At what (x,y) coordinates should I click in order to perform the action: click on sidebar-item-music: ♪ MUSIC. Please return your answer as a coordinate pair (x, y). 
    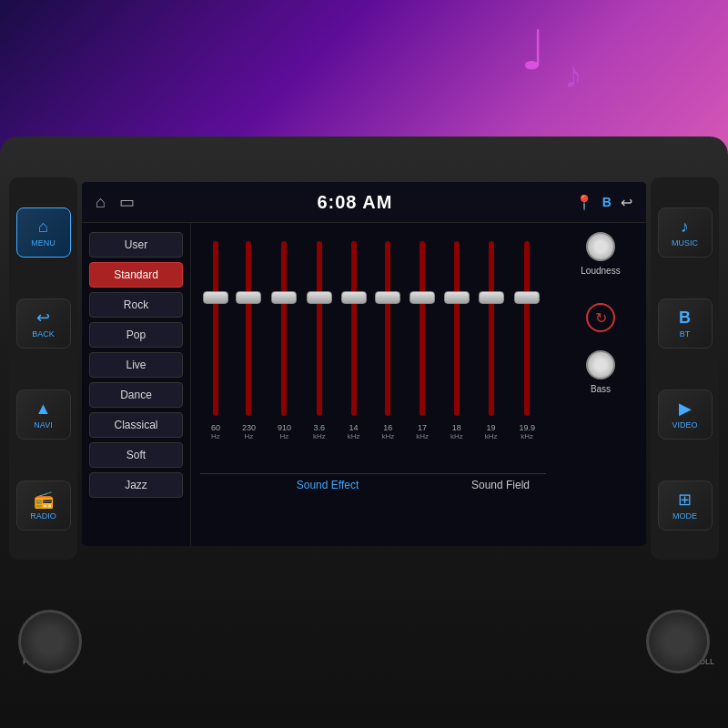
    Looking at the image, I should click on (685, 233).